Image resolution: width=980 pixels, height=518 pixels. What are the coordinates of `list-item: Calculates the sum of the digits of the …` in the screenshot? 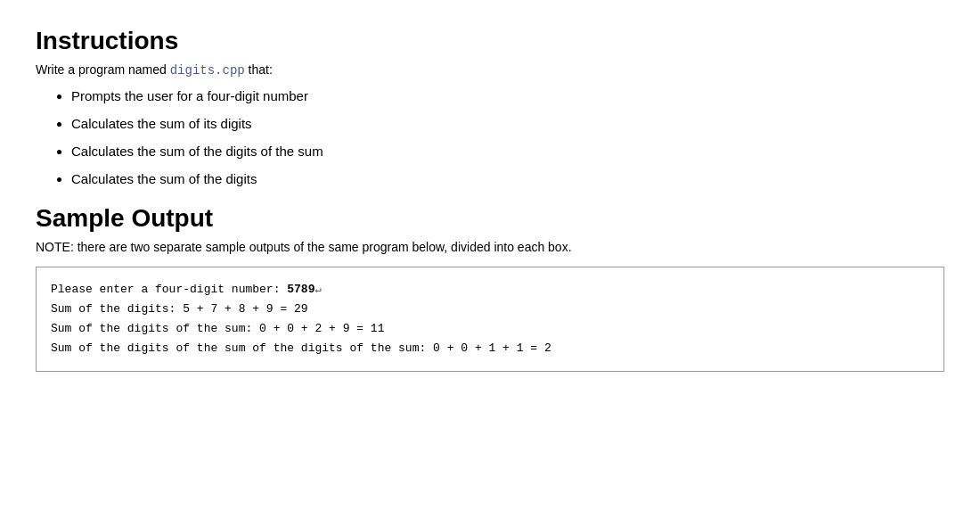 It's located at (508, 152).